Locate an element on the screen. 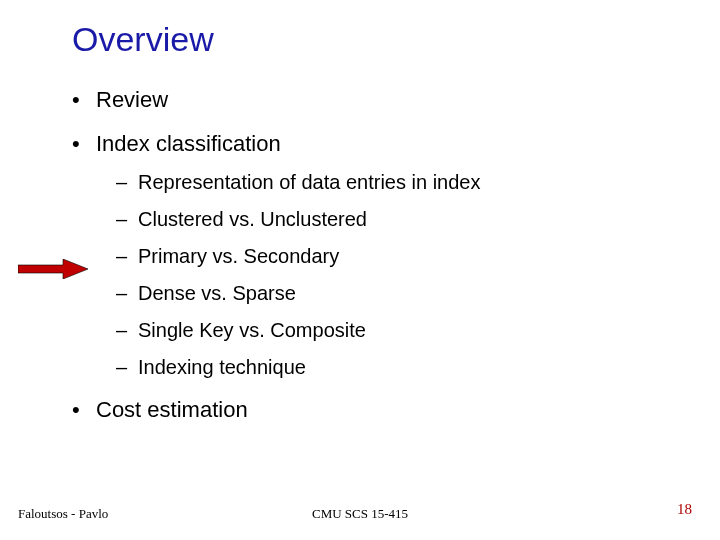 The height and width of the screenshot is (540, 720). sub-item: Primary vs. Secondary is located at coordinates (408, 256).